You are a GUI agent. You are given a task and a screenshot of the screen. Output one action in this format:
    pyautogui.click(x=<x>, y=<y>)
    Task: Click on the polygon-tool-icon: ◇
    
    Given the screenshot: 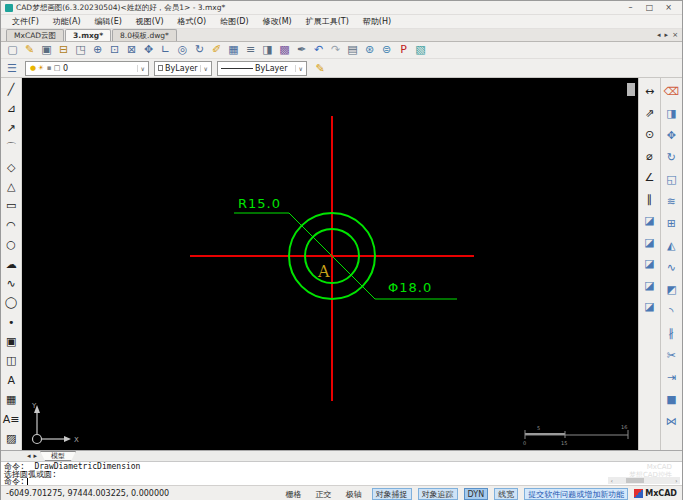 What is the action you would take?
    pyautogui.click(x=11, y=168)
    